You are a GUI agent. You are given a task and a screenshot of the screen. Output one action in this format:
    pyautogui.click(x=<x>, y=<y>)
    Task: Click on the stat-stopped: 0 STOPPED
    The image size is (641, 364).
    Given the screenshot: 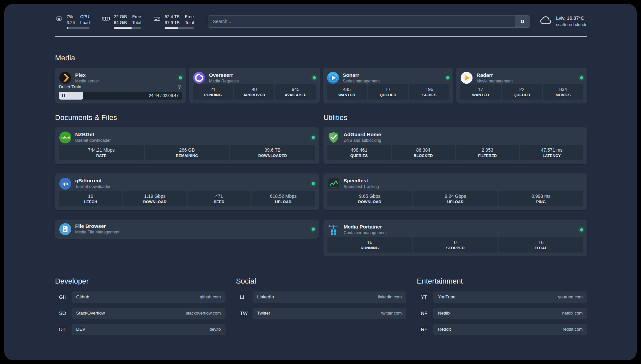 What is the action you would take?
    pyautogui.click(x=456, y=245)
    